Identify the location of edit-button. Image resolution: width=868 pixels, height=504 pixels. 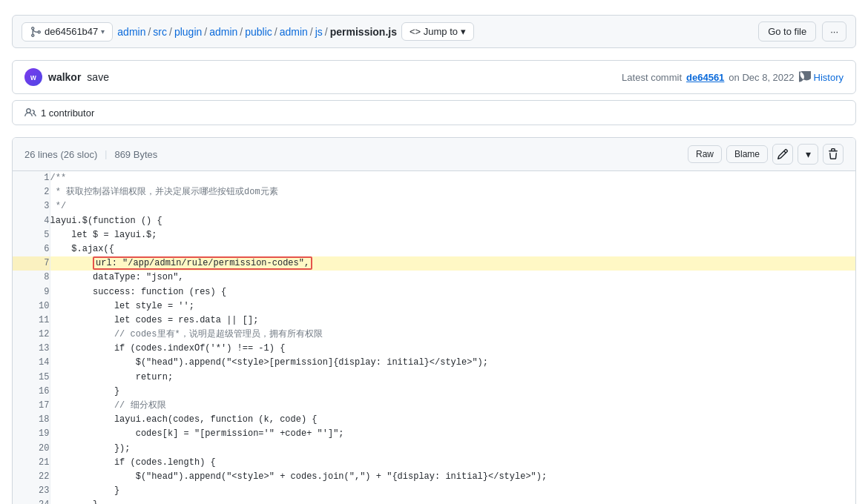
(783, 154).